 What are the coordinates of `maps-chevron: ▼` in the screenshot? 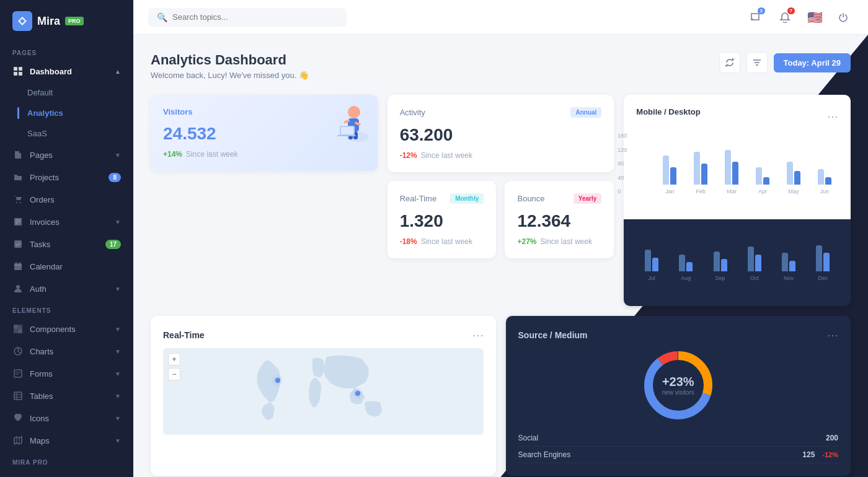 It's located at (118, 441).